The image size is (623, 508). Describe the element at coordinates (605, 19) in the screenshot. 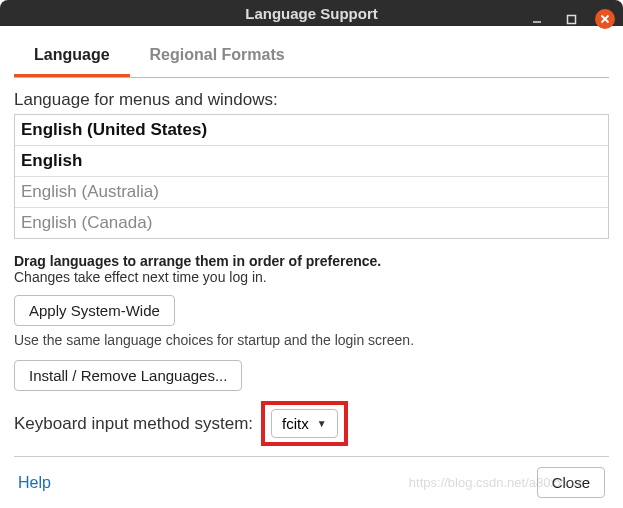

I see `close-icon` at that location.